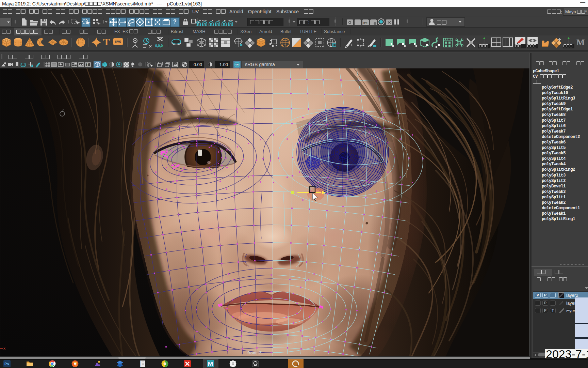  What do you see at coordinates (237, 65) in the screenshot?
I see `svg-text: ON` at bounding box center [237, 65].